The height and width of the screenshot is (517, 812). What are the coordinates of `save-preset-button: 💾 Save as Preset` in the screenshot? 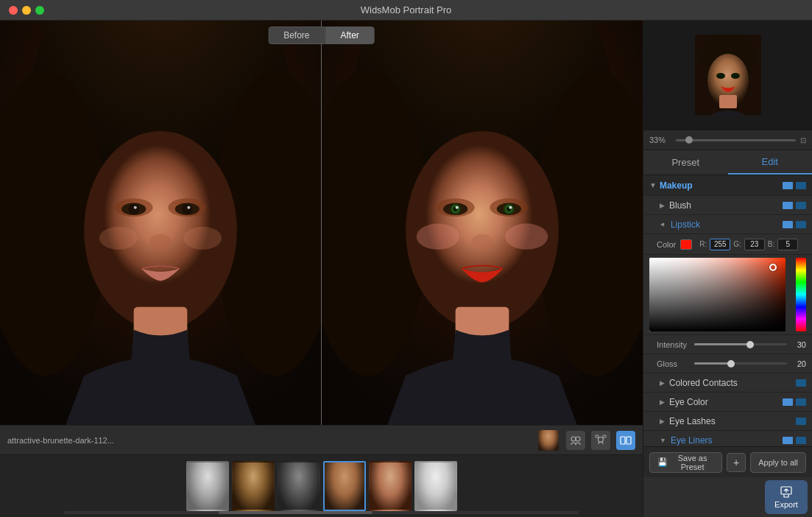 It's located at (686, 463).